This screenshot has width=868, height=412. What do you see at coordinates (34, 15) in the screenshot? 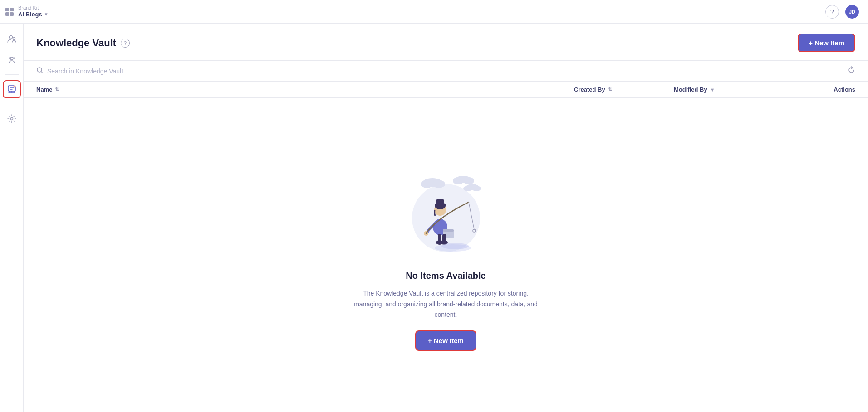
I see `brand-name: AI Blogs ▼` at bounding box center [34, 15].